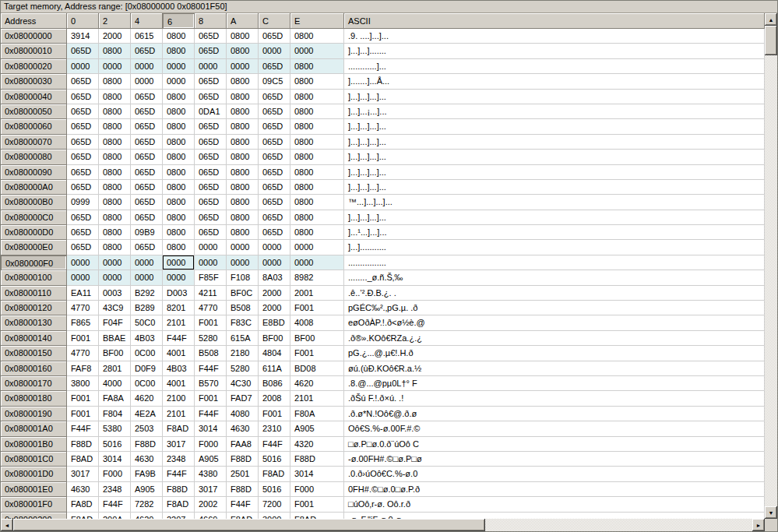  Describe the element at coordinates (115, 36) in the screenshot. I see `hex-cell: 2000` at that location.